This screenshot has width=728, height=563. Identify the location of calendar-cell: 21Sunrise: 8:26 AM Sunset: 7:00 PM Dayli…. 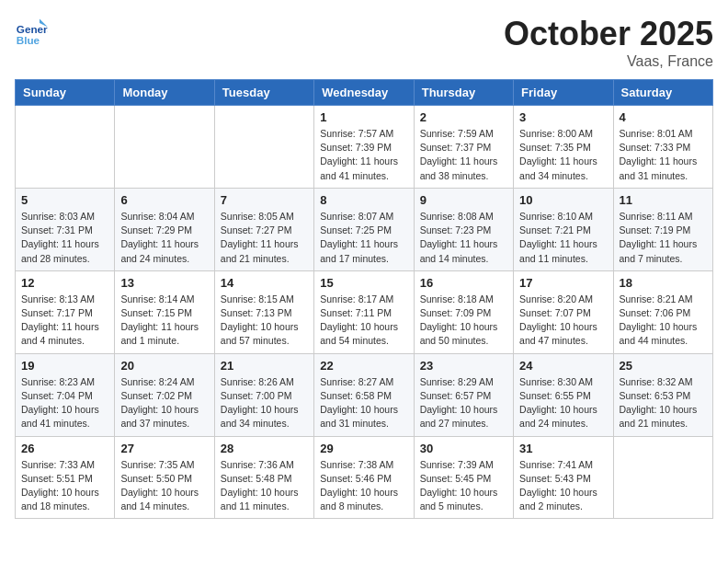
(264, 395).